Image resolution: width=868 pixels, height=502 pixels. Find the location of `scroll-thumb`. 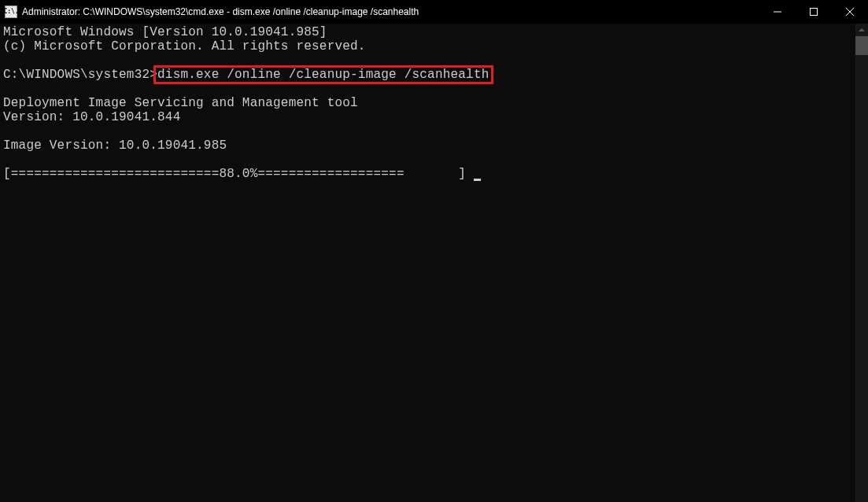

scroll-thumb is located at coordinates (862, 46).